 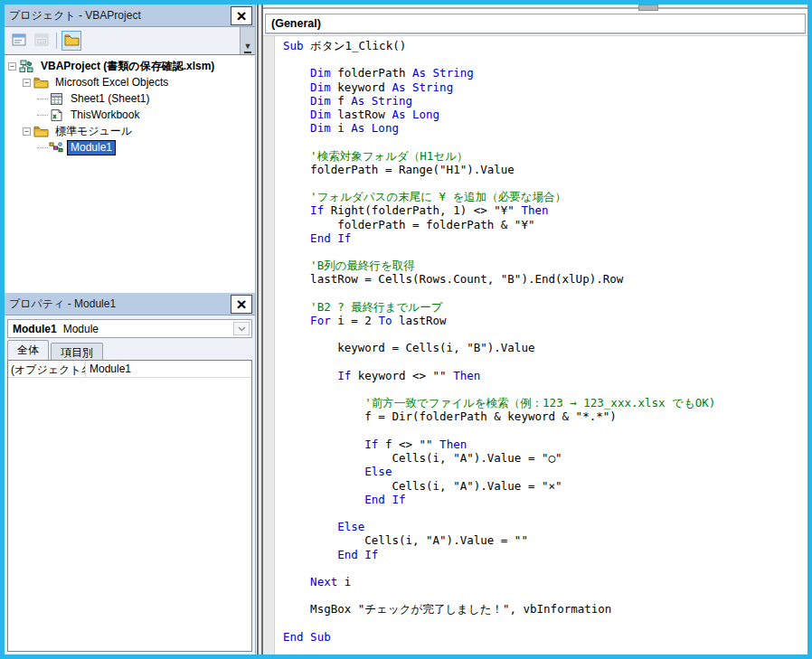 I want to click on properties-tab-active: 全体, so click(x=28, y=350).